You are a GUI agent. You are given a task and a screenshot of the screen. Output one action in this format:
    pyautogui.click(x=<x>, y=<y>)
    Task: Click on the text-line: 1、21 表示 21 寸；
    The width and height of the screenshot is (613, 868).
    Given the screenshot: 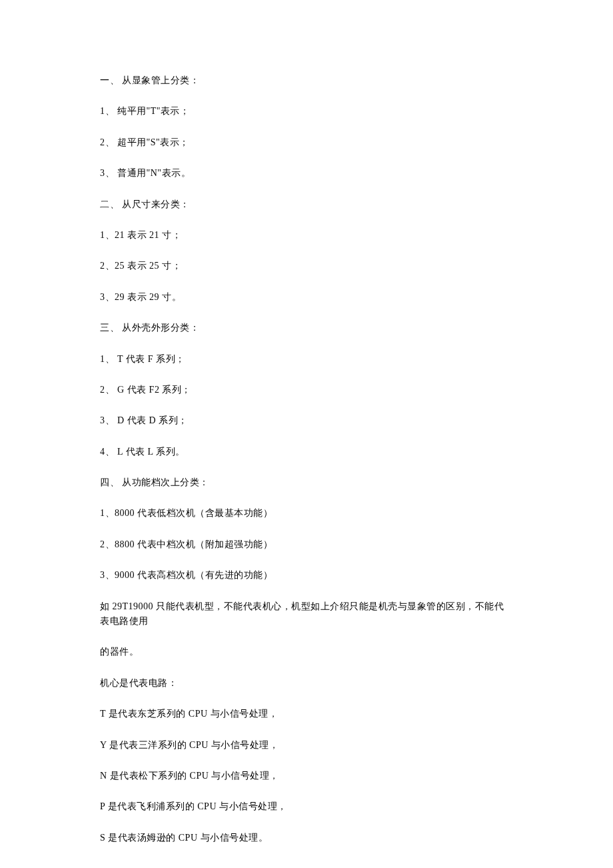 What is the action you would take?
    pyautogui.click(x=306, y=235)
    